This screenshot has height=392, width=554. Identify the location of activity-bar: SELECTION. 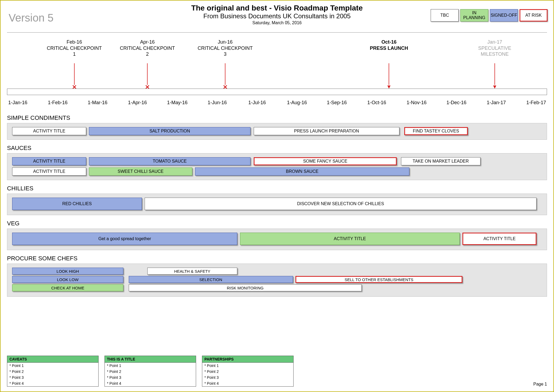
(211, 279).